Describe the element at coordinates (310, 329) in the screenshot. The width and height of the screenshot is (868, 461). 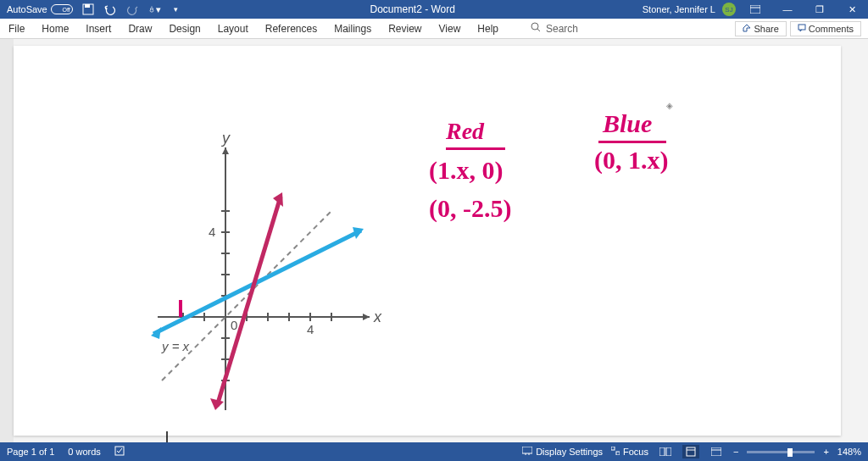
I see `x-tick-4: 4` at that location.